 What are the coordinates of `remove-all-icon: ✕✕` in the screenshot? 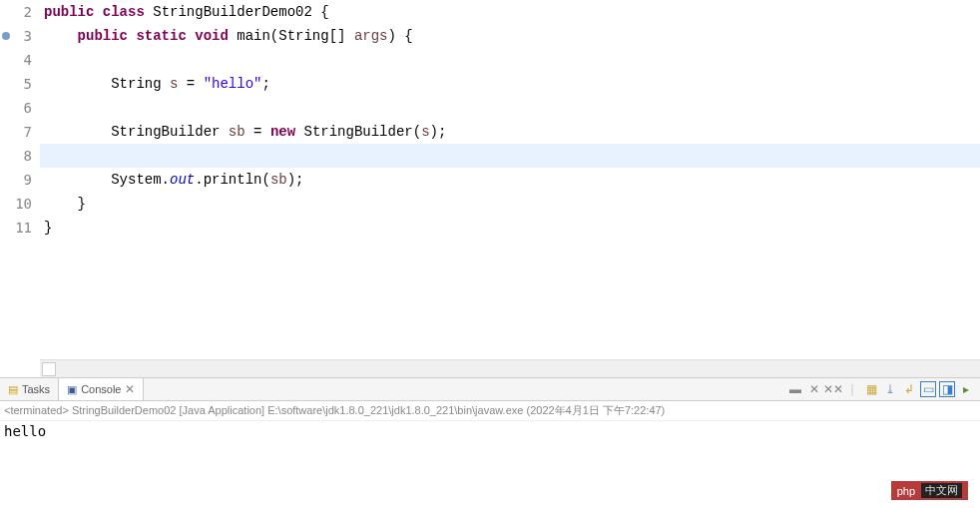 It's located at (833, 389).